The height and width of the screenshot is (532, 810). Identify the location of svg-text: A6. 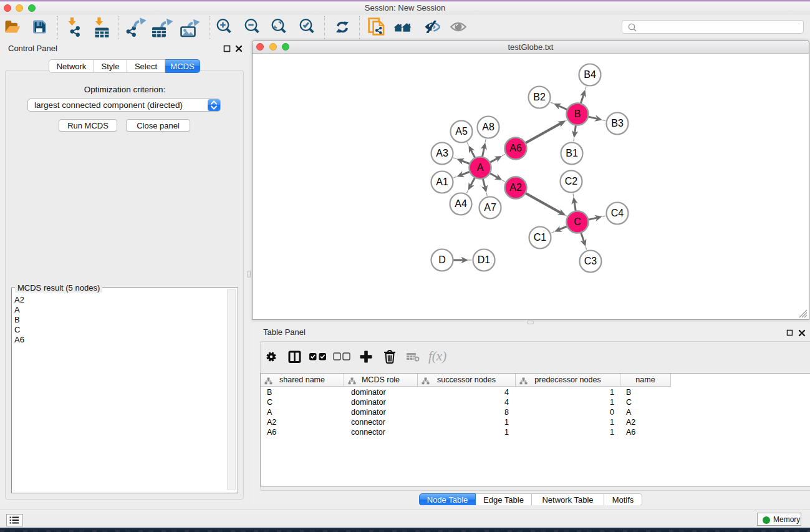
(516, 148).